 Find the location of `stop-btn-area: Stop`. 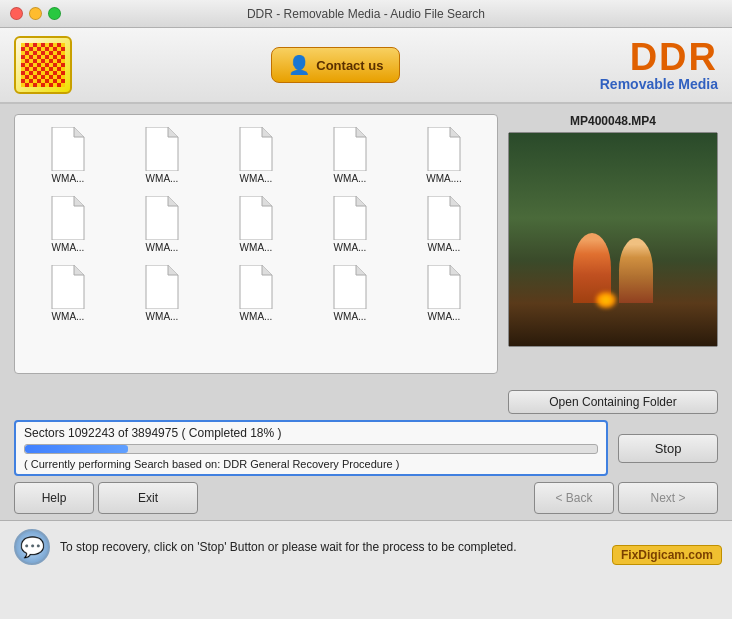

stop-btn-area: Stop is located at coordinates (668, 448).